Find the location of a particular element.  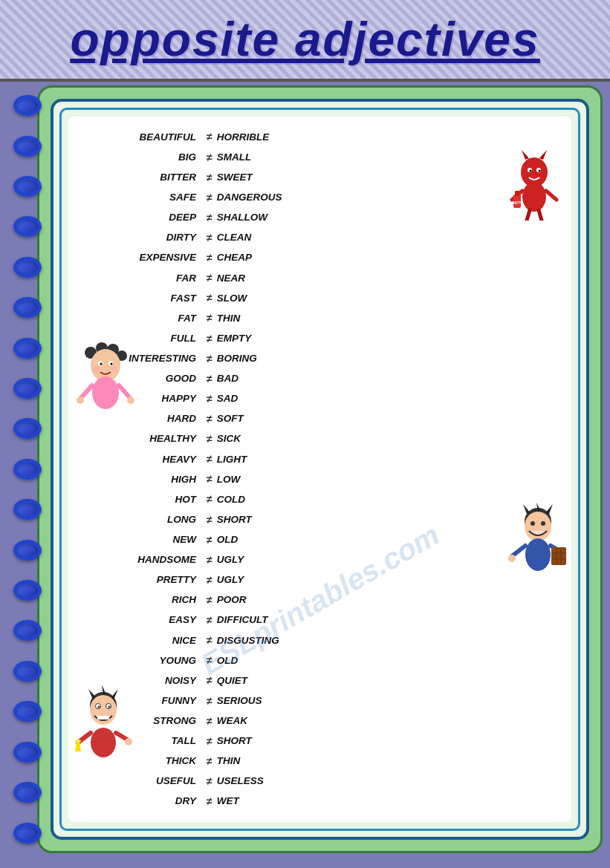

adjective-left: FAST is located at coordinates (143, 298).